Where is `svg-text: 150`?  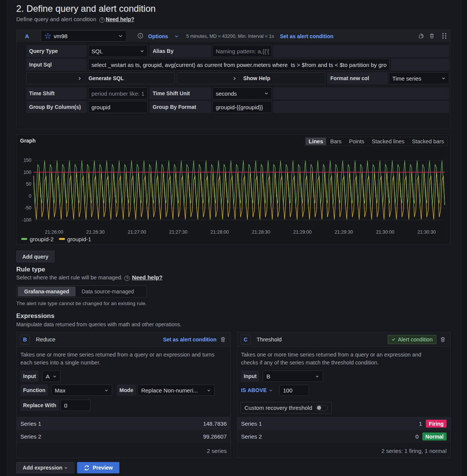
svg-text: 150 is located at coordinates (27, 160).